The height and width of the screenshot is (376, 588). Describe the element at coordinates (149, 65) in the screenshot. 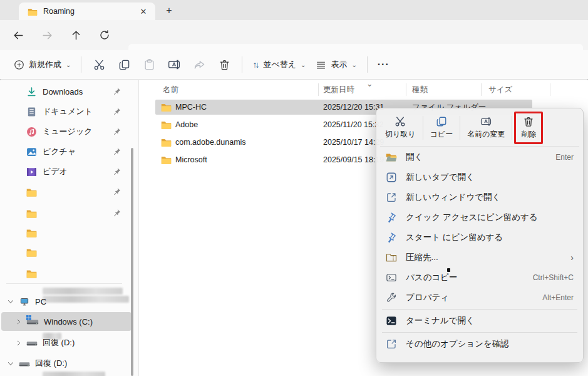

I see `paste-icon` at that location.